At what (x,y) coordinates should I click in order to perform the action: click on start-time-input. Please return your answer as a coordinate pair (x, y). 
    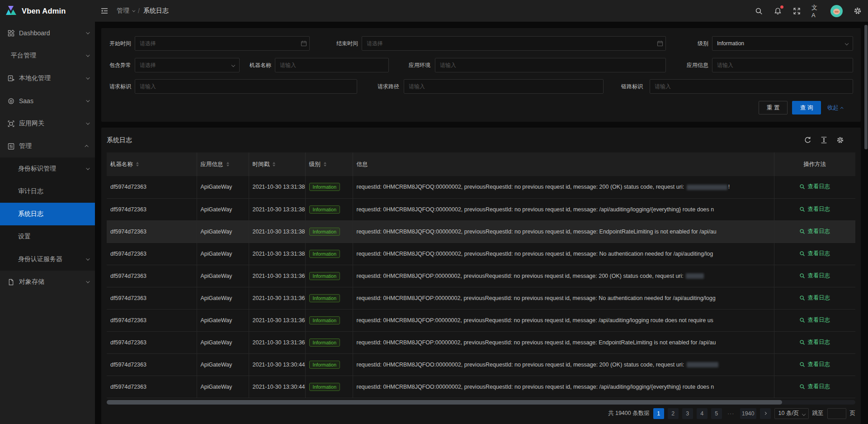
    Looking at the image, I should click on (222, 43).